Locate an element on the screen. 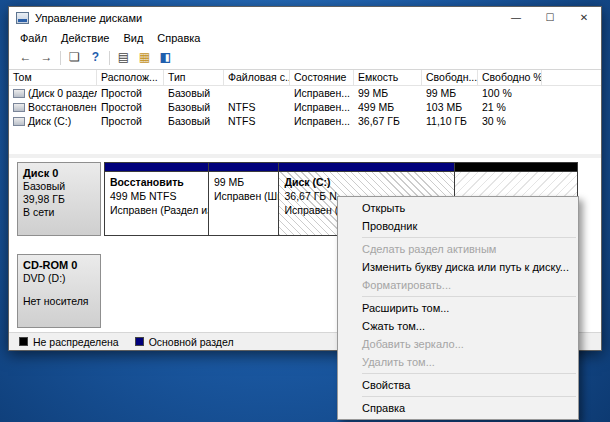 This screenshot has width=610, height=422. cell-free: 103 МБ is located at coordinates (450, 107).